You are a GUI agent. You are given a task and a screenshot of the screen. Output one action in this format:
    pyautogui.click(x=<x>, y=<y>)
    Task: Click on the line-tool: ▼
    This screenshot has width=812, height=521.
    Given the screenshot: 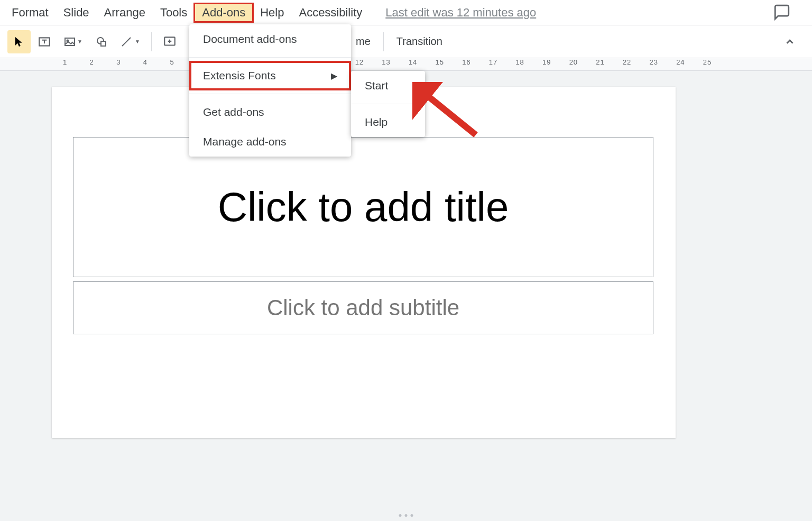 What is the action you would take?
    pyautogui.click(x=130, y=42)
    